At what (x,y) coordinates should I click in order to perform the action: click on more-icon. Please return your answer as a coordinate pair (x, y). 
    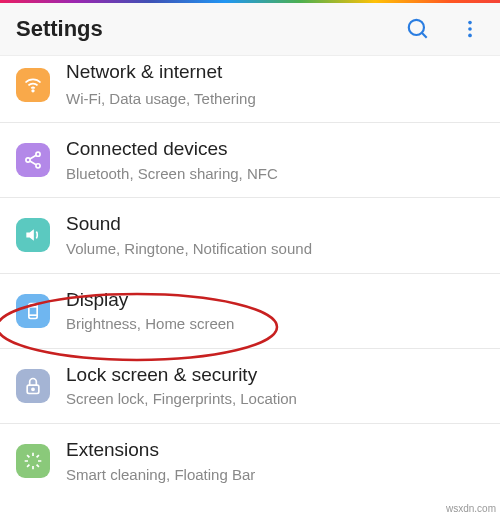
    Looking at the image, I should click on (470, 29).